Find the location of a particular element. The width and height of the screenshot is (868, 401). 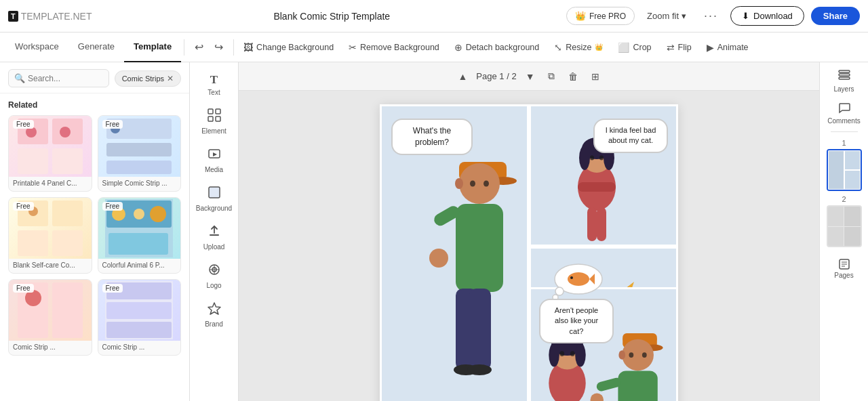

page-1-thumbnail is located at coordinates (844, 170).